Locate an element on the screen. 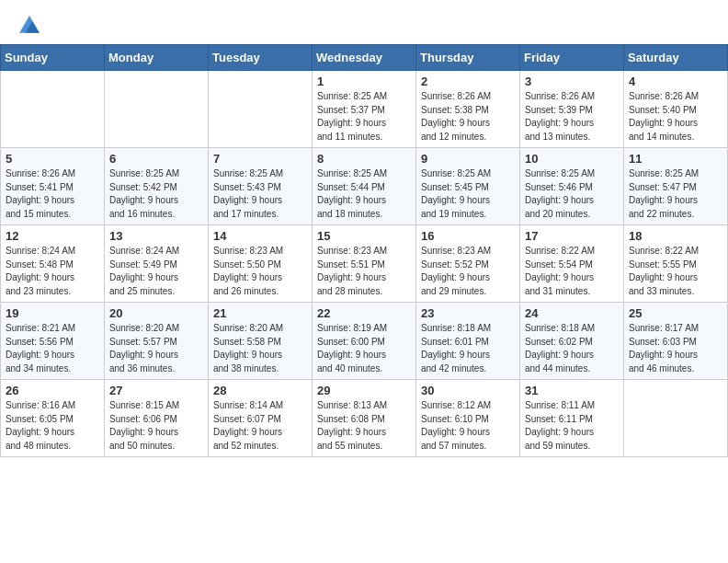 The height and width of the screenshot is (563, 728). day-info: Sunrise: 8:23 AM Sunset: 5:52 PM Dayligh… is located at coordinates (468, 271).